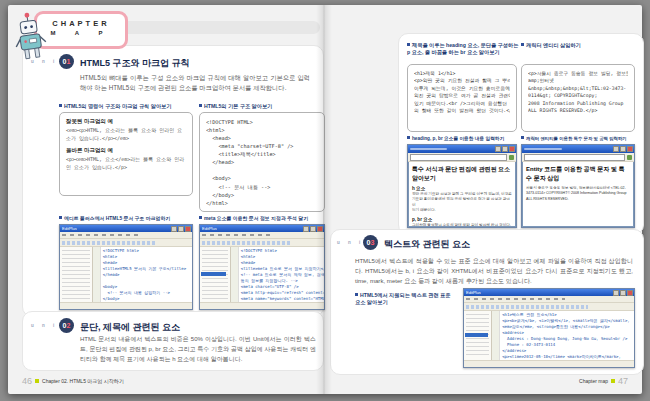 This screenshot has height=401, width=650. I want to click on editor1-screenshot: EditPlus <!DOCTYPE html> <html> <head> <…, so click(126, 267).